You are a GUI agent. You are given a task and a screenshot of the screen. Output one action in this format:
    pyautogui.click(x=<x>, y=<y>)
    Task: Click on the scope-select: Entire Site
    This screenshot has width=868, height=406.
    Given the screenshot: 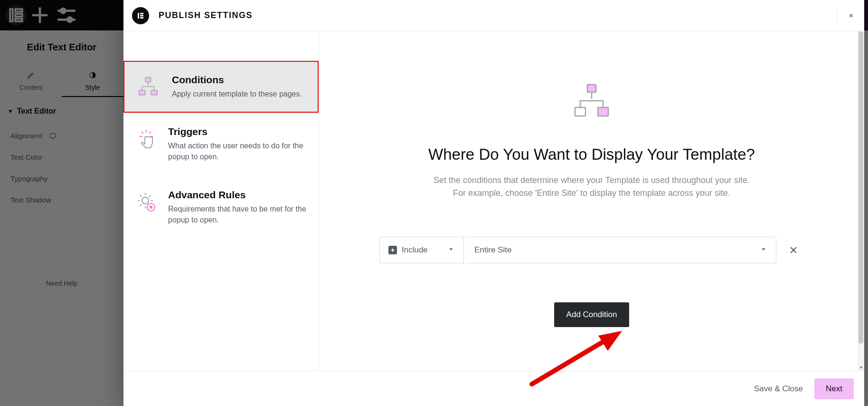 What is the action you would take?
    pyautogui.click(x=621, y=250)
    